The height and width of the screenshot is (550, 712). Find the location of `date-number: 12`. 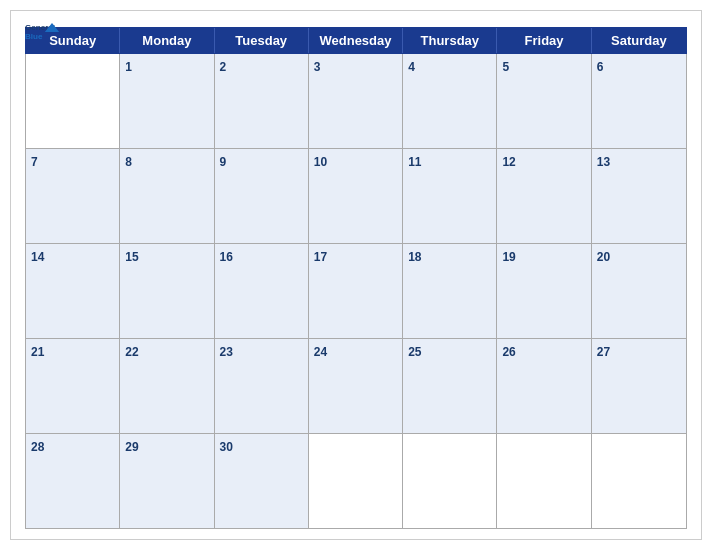

date-number: 12 is located at coordinates (508, 162).